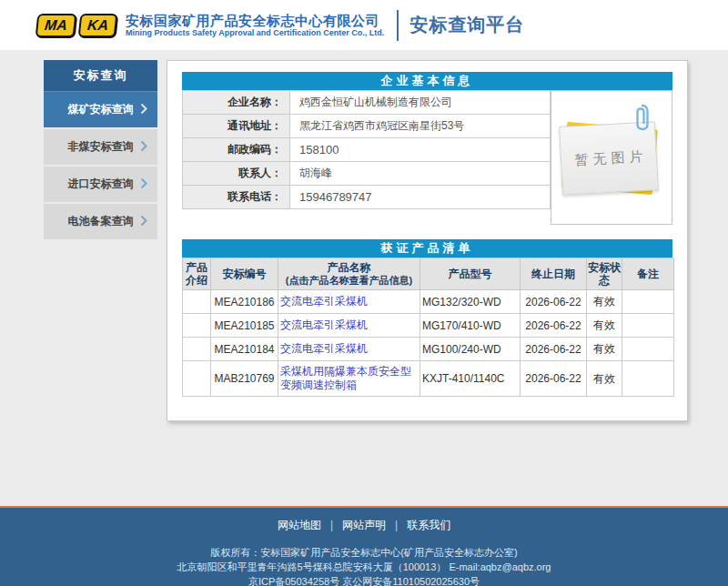 Image resolution: width=728 pixels, height=586 pixels. I want to click on footer-link-contact: 联系我们, so click(429, 525).